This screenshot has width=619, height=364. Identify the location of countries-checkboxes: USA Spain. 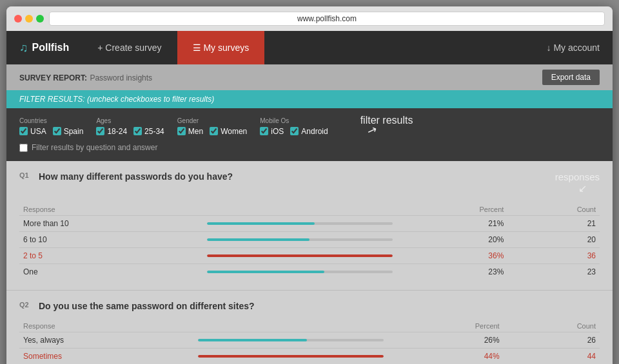
(52, 131).